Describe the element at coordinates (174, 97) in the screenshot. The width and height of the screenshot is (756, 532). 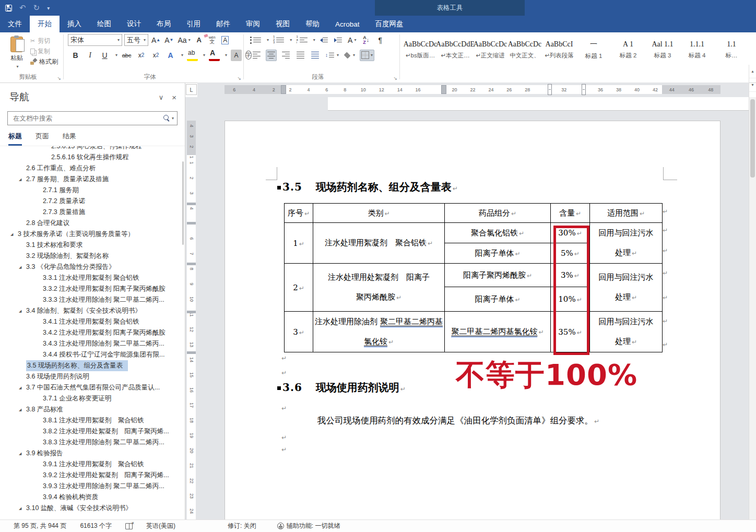
I see `nav-close-icon: ×` at that location.